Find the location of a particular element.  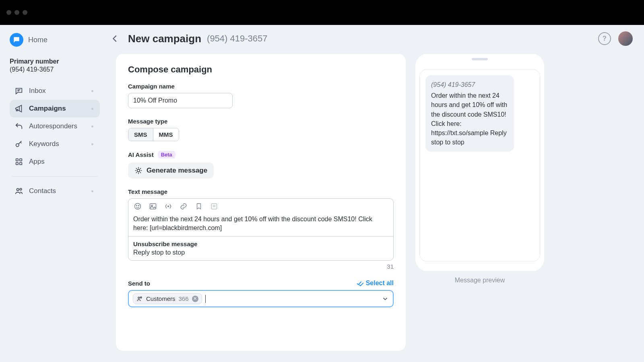

bubble-body: Order within the next 24 hours and get 1… is located at coordinates (470, 119).